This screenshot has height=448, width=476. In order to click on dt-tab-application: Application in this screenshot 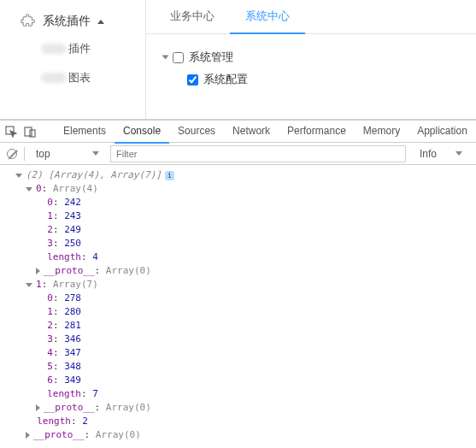, I will do `click(443, 132)`.